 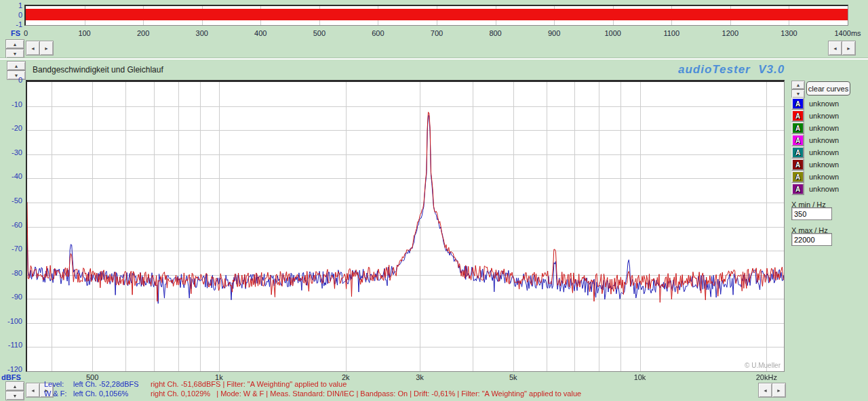 What do you see at coordinates (797, 116) in the screenshot?
I see `legend-swatch-button-1: A` at bounding box center [797, 116].